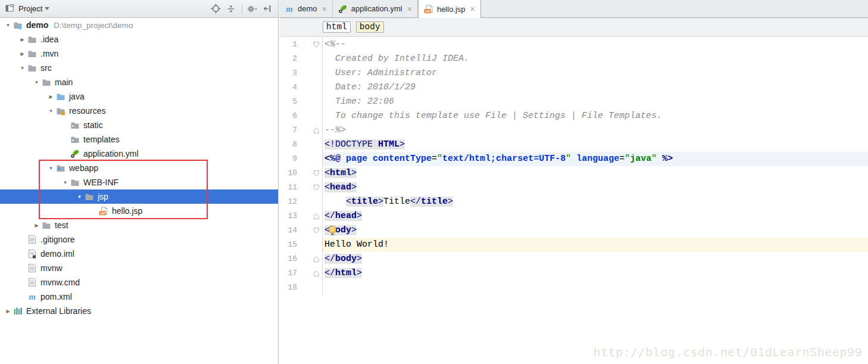  What do you see at coordinates (139, 54) in the screenshot?
I see `tree-item-.mvn: ▶.mvn` at bounding box center [139, 54].